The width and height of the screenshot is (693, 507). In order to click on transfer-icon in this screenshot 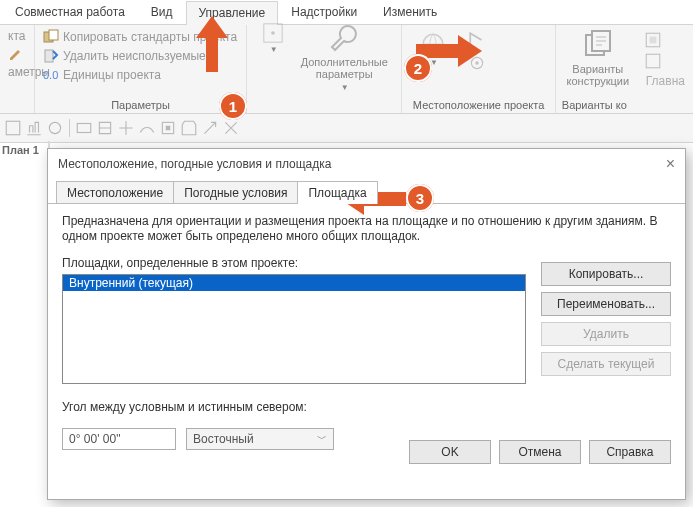, I will do `click(51, 37)`.